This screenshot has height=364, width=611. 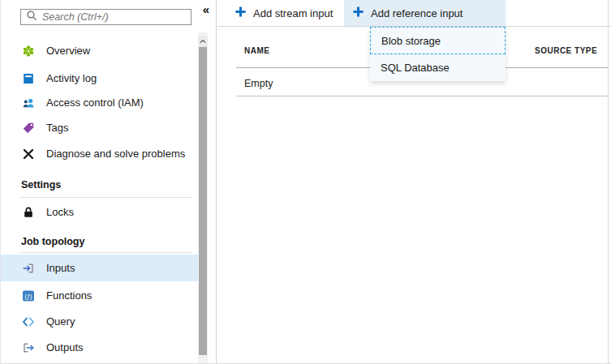 What do you see at coordinates (438, 54) in the screenshot?
I see `add-reference-input-menu: Blob storage SQL Database` at bounding box center [438, 54].